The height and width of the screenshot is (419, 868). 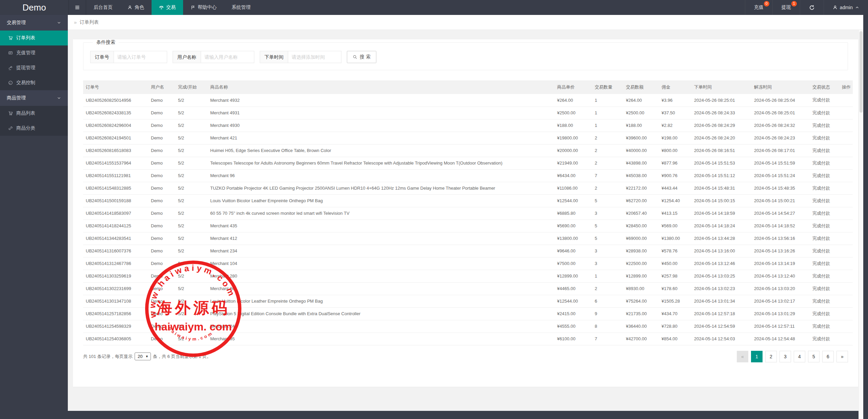 What do you see at coordinates (722, 188) in the screenshot?
I see `cell-order-time: 2024-05-14 15:48:31` at bounding box center [722, 188].